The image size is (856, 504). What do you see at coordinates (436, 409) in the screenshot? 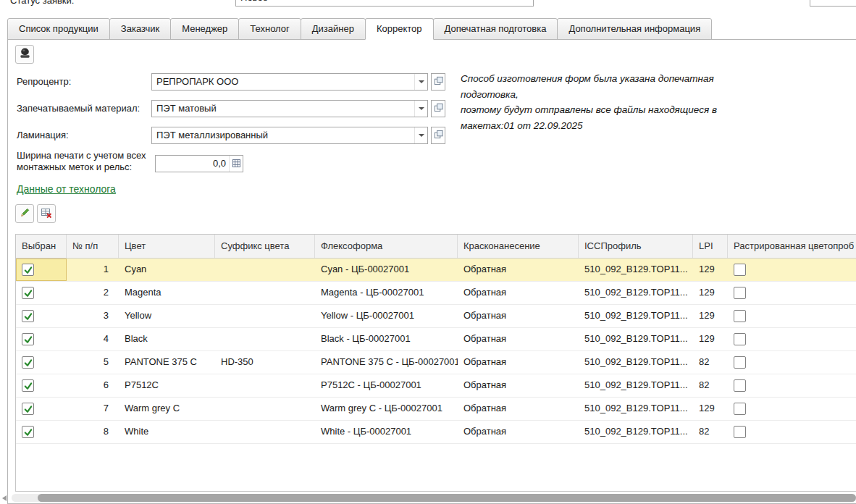
I see `table-row: 7 Warm grey C Warm grey C - ЦБ-00027001 …` at bounding box center [436, 409].